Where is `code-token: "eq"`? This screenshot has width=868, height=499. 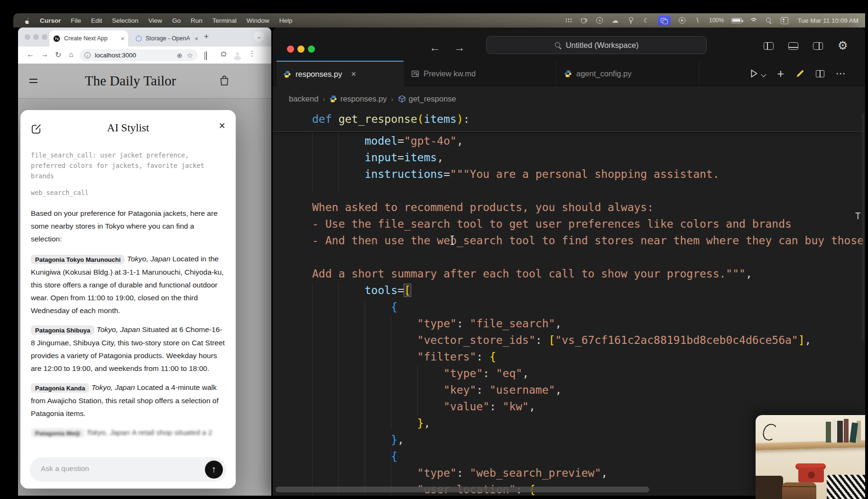
code-token: "eq" is located at coordinates (509, 373).